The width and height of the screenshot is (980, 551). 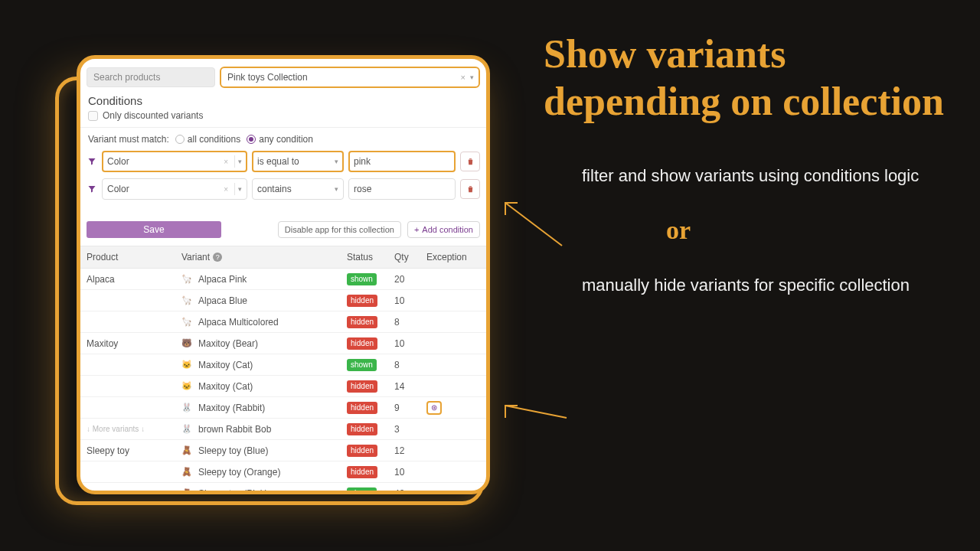 What do you see at coordinates (264, 429) in the screenshot?
I see `cell-variant: 🐰brown Rabbit Bob` at bounding box center [264, 429].